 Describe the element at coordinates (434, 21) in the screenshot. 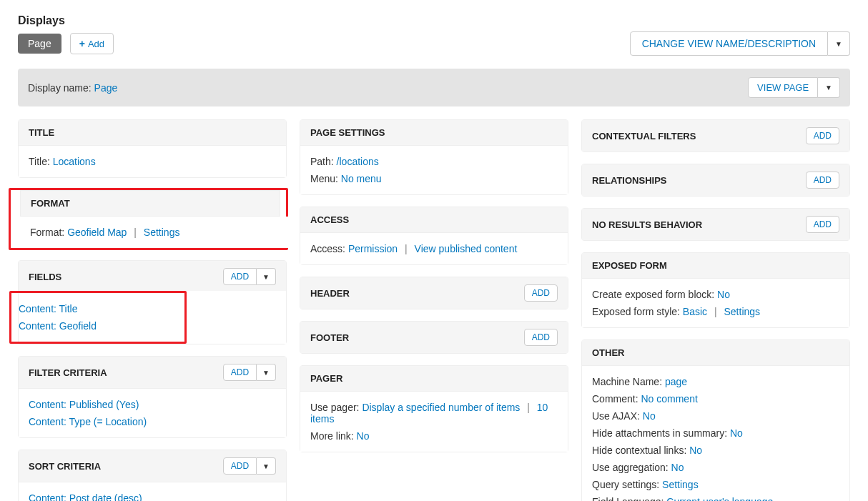

I see `displays-heading: Displays` at that location.